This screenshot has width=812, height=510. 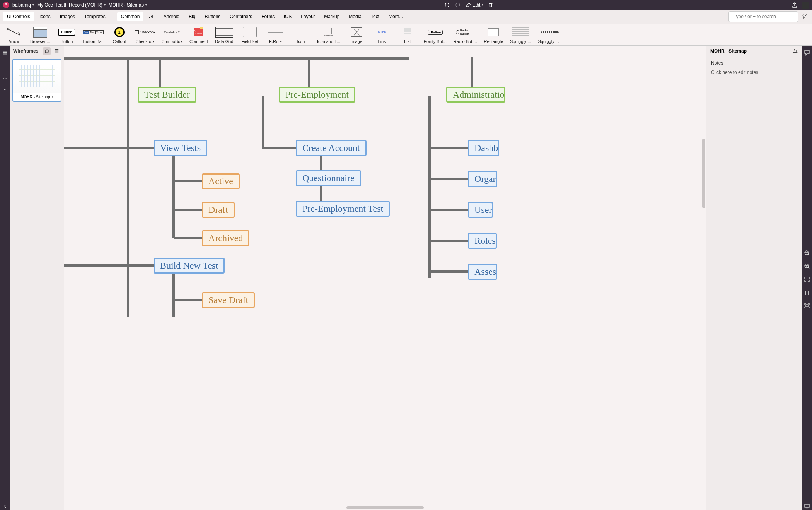 What do you see at coordinates (180, 148) in the screenshot?
I see `sitemap-node: View Tests` at bounding box center [180, 148].